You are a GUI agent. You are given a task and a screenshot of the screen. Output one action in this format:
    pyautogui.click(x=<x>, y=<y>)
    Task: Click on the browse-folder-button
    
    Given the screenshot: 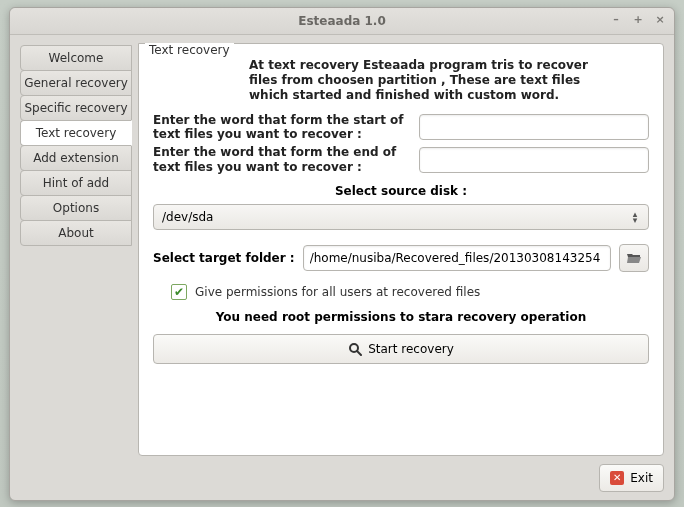 What is the action you would take?
    pyautogui.click(x=634, y=258)
    